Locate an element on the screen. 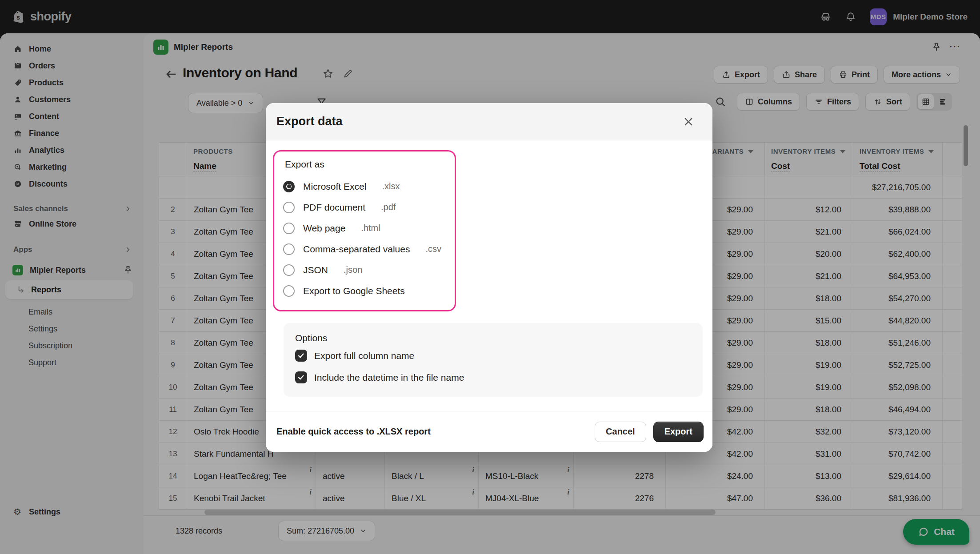  modal-title: Export data is located at coordinates (309, 122).